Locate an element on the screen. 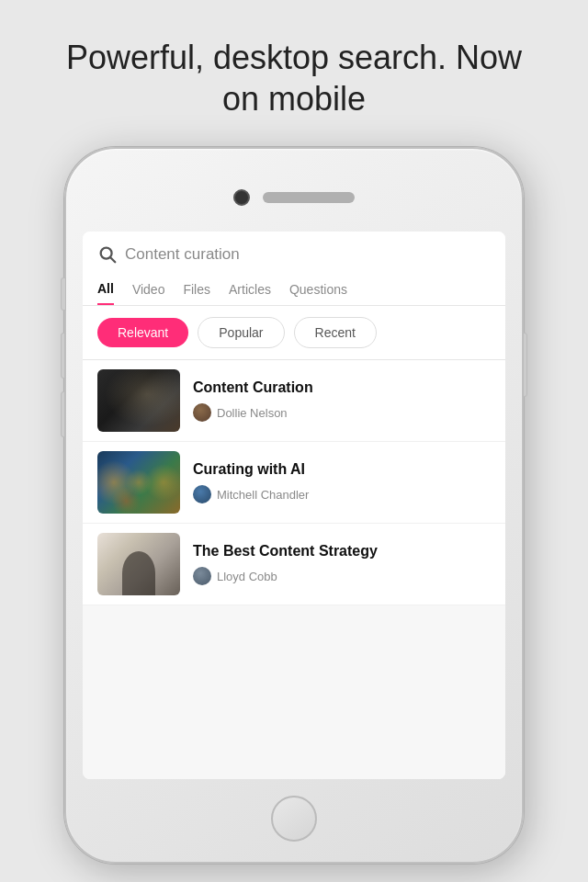  result-author-row-1: Dollie Nelson is located at coordinates (342, 413).